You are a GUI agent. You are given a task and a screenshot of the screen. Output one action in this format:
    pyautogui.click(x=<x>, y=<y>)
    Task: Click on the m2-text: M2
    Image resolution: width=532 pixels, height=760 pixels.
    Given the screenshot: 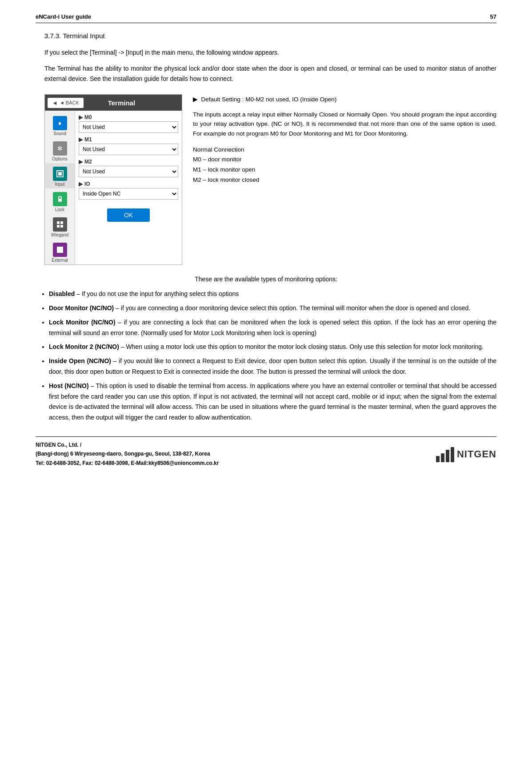 What is the action you would take?
    pyautogui.click(x=88, y=162)
    